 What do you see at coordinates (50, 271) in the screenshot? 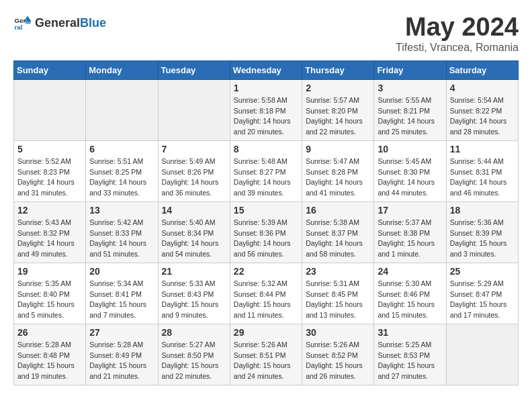
I see `day-number: 19` at bounding box center [50, 271].